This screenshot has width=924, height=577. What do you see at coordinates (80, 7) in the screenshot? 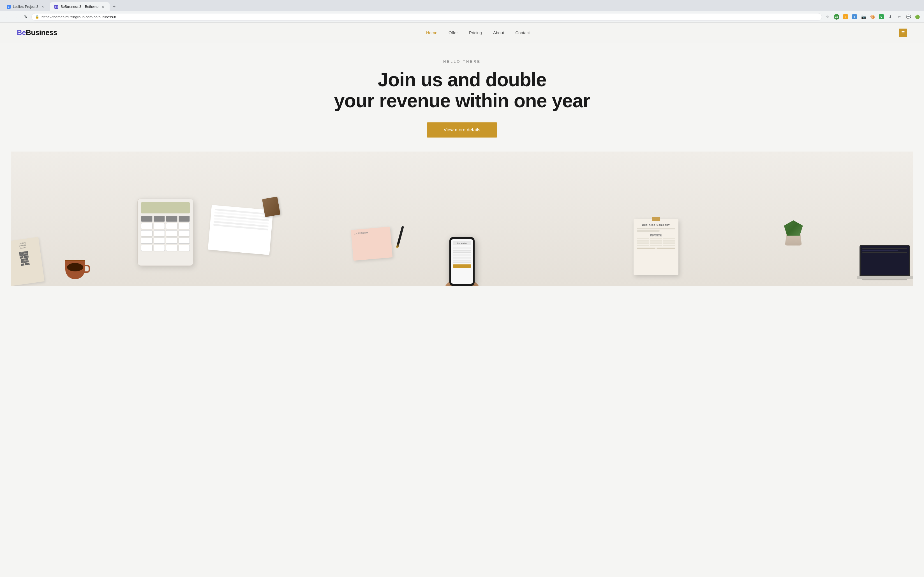
I see `tab-2: Be BeBusiness 3 – Betheme ✕` at bounding box center [80, 7].